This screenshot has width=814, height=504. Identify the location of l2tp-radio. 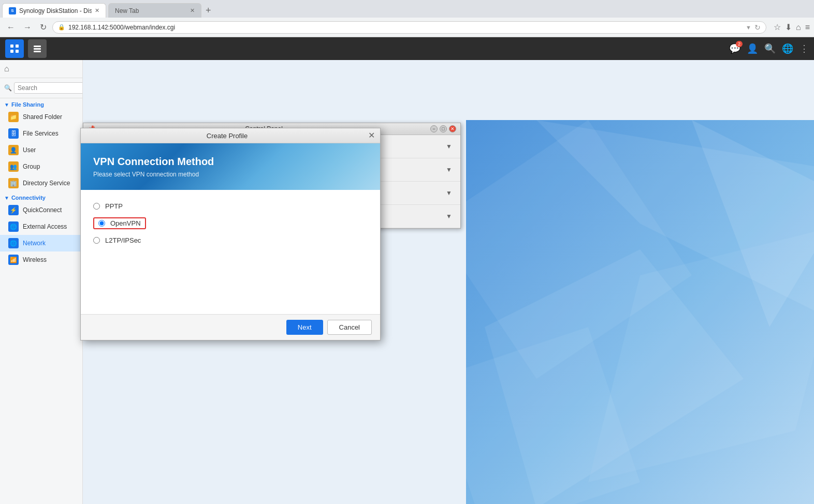
(96, 240).